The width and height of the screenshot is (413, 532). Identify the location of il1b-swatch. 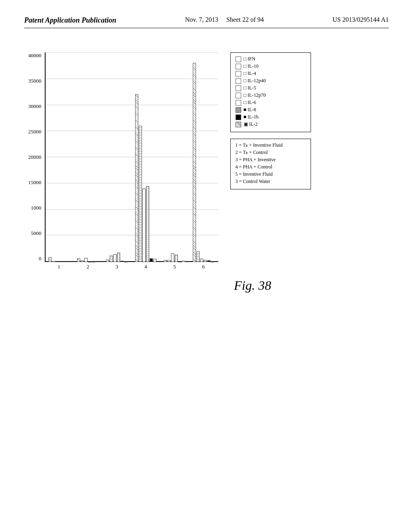
(238, 117).